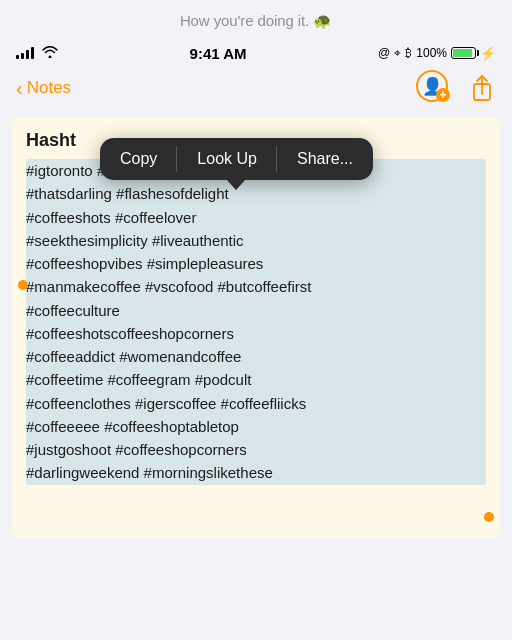 The height and width of the screenshot is (640, 512). I want to click on at-icon: @, so click(384, 53).